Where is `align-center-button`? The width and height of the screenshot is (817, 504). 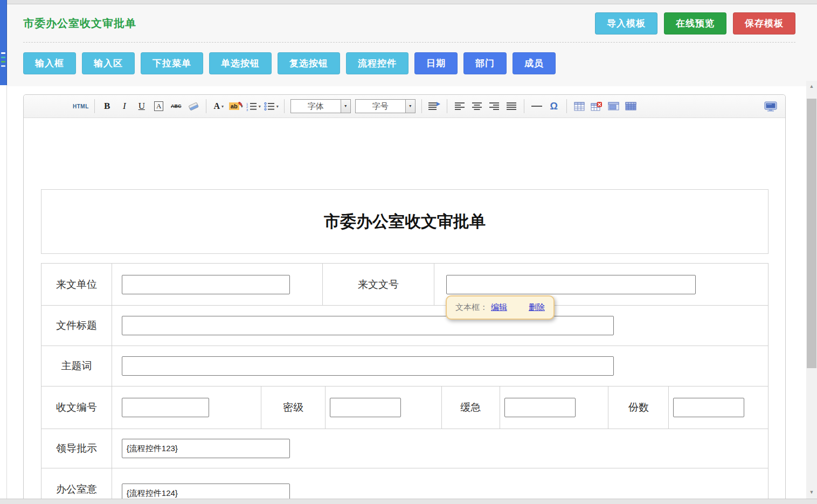
align-center-button is located at coordinates (477, 106).